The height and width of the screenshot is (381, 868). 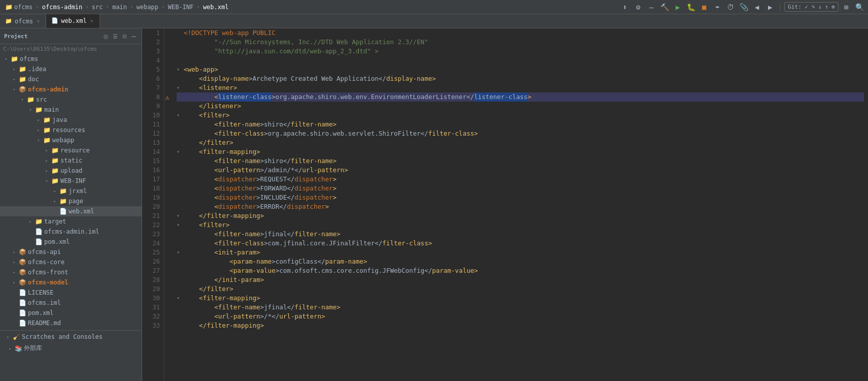 What do you see at coordinates (71, 336) in the screenshot?
I see `scratches-and-consoles: 🧹 Scratches and Consoles` at bounding box center [71, 336].